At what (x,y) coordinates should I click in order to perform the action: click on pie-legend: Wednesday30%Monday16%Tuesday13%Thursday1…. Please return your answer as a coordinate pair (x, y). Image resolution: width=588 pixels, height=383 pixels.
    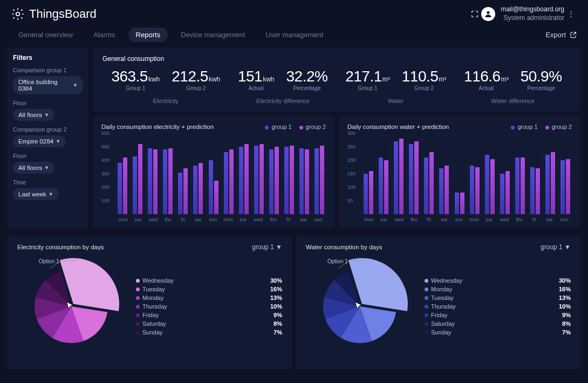
    Looking at the image, I should click on (497, 306).